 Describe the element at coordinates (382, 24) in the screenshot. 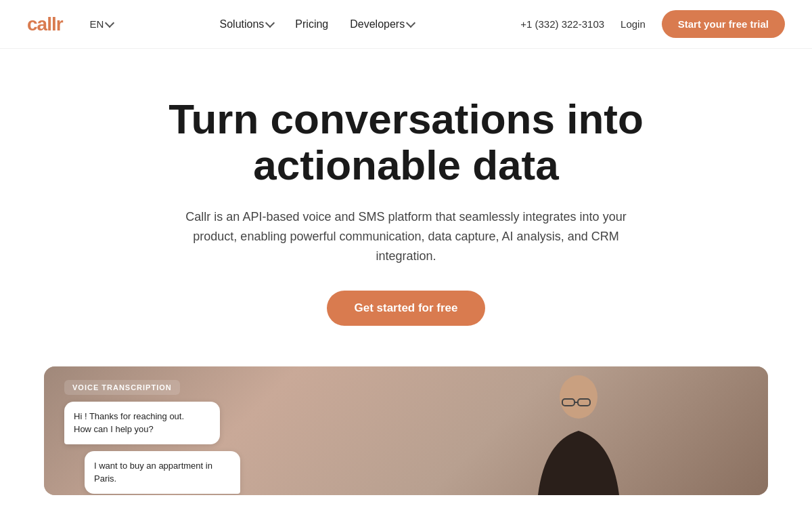

I see `nav-developers: Developers` at that location.